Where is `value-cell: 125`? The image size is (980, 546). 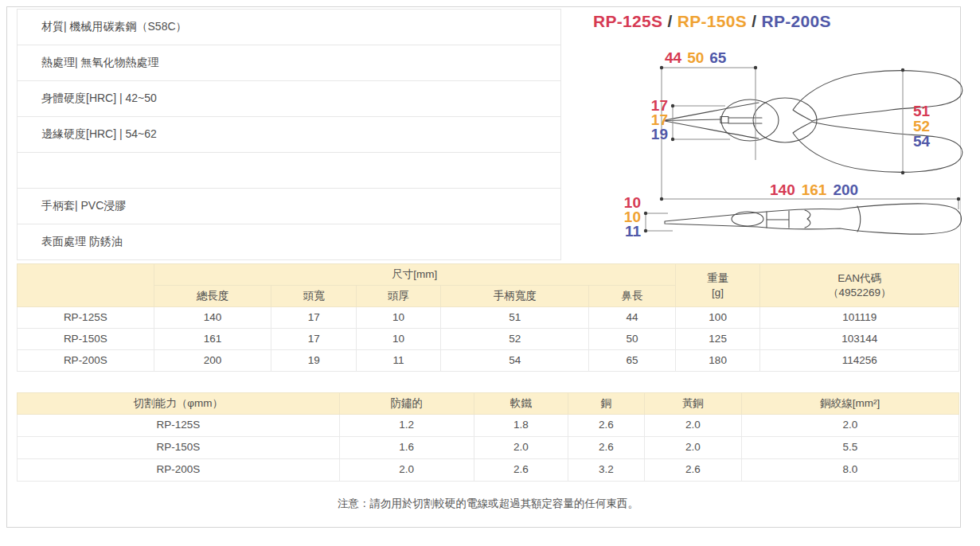
value-cell: 125 is located at coordinates (717, 339).